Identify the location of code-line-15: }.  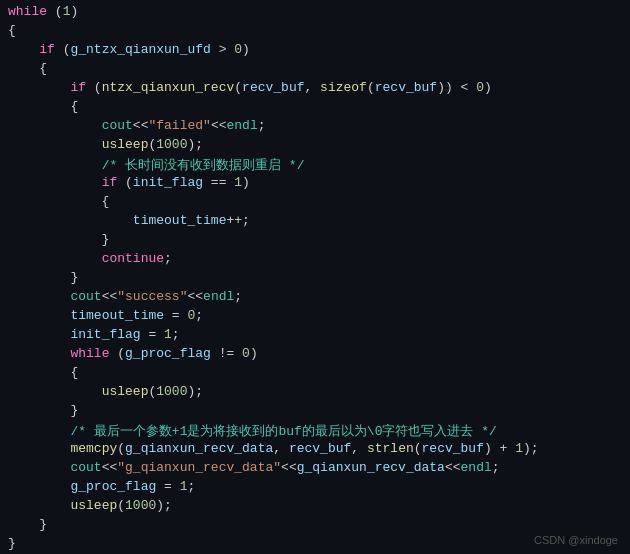
(315, 280).